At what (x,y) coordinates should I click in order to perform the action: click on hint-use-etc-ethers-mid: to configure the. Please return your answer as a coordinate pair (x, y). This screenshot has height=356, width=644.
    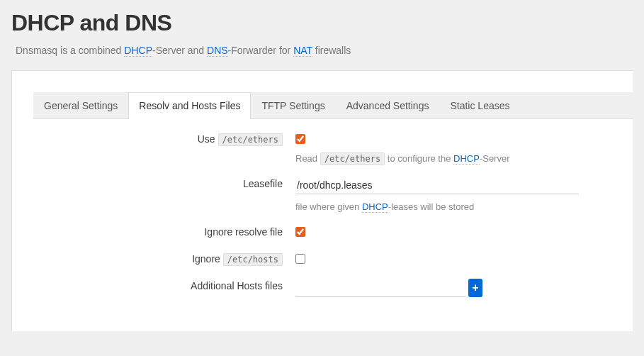
    Looking at the image, I should click on (419, 159).